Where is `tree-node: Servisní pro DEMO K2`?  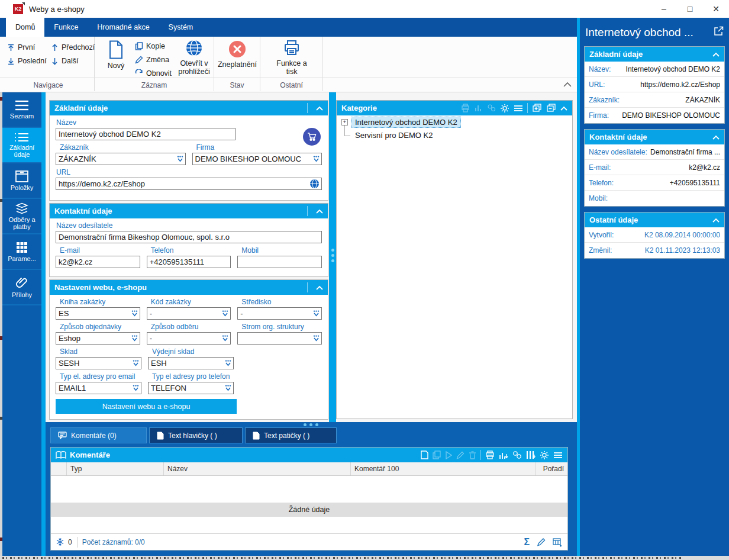 tree-node: Servisní pro DEMO K2 is located at coordinates (394, 135).